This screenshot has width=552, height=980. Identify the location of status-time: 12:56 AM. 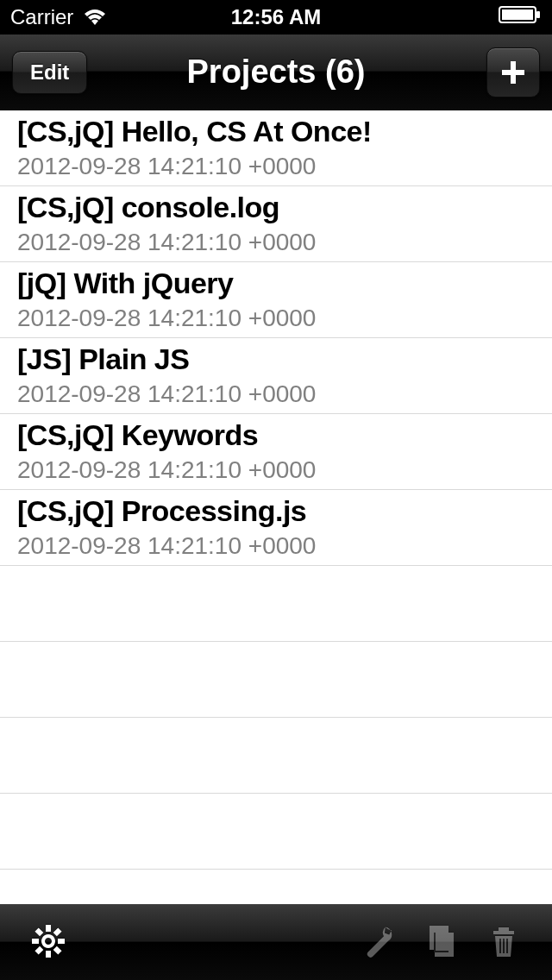
(276, 17).